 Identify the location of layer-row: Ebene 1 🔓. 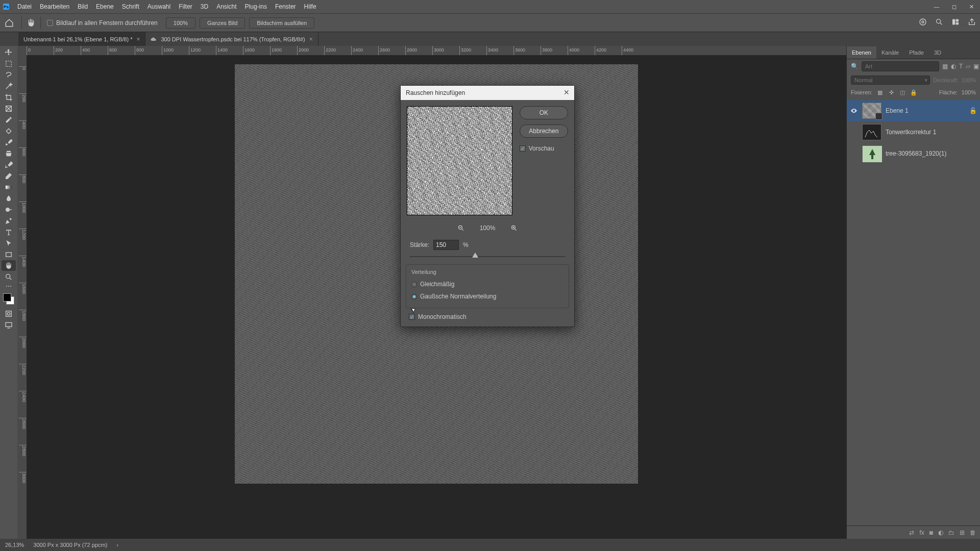
(914, 111).